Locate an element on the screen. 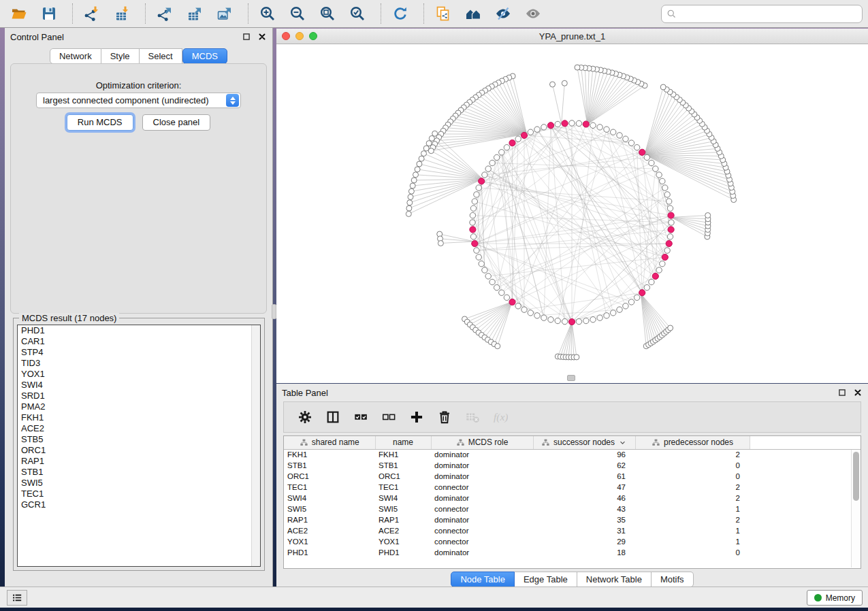 Image resolution: width=868 pixels, height=611 pixels. clone-network-icon is located at coordinates (443, 14).